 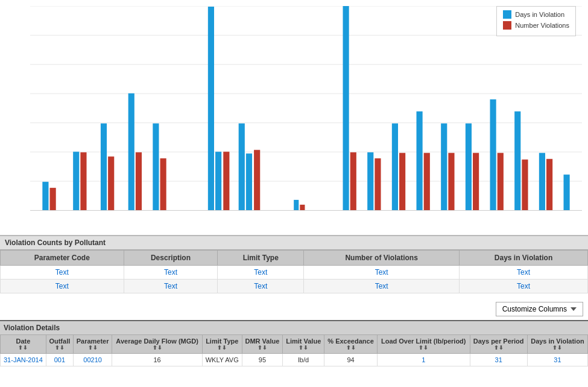 What do you see at coordinates (523, 258) in the screenshot?
I see `counts-col-daysviol: Days in Violation` at bounding box center [523, 258].